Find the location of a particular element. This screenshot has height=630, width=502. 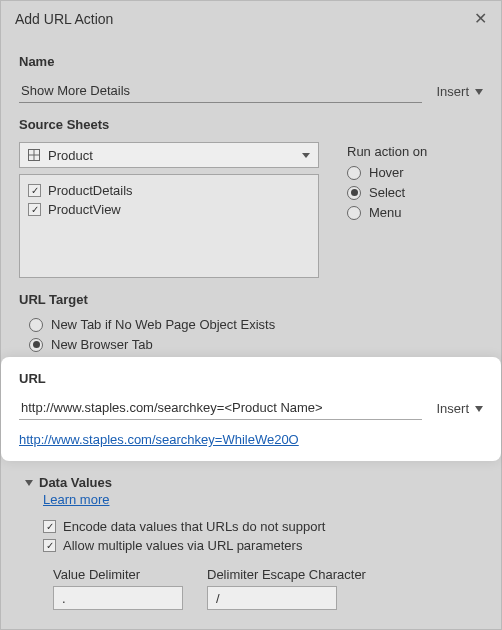

url-target-label: URL Target is located at coordinates (251, 300).